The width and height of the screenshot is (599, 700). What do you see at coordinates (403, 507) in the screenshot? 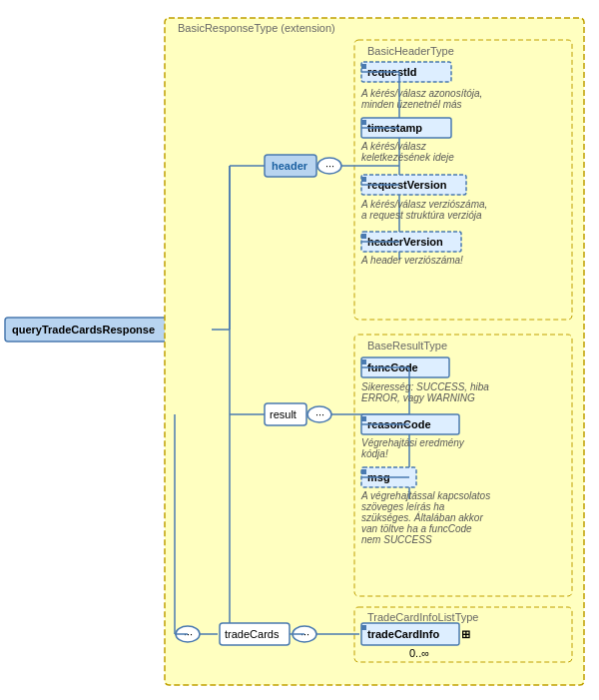
I see `msg-desc2: szöveges leírás ha` at bounding box center [403, 507].